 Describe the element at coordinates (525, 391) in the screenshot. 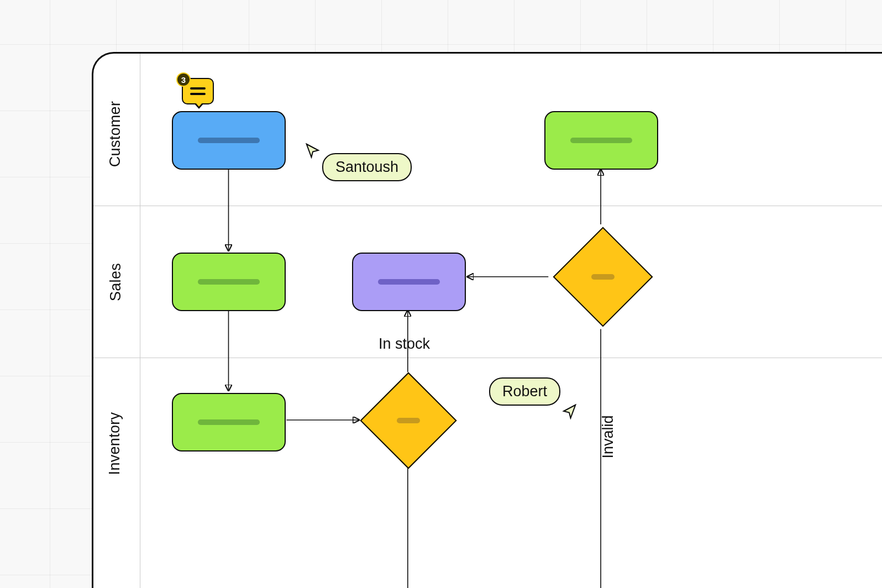

I see `collaborator-cursor-tag: Robert` at that location.